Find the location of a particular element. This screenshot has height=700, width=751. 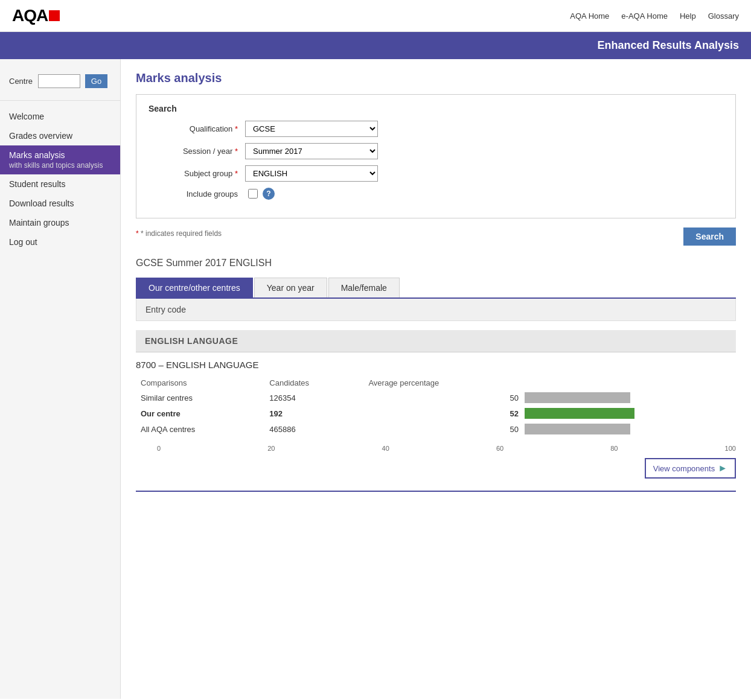

axis-tick-60: 60 is located at coordinates (500, 448).